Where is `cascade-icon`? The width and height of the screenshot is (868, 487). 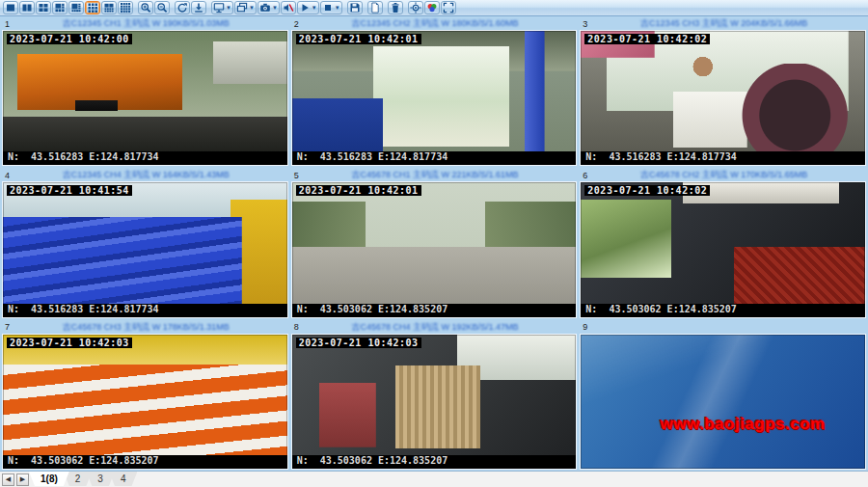
cascade-icon is located at coordinates (242, 8).